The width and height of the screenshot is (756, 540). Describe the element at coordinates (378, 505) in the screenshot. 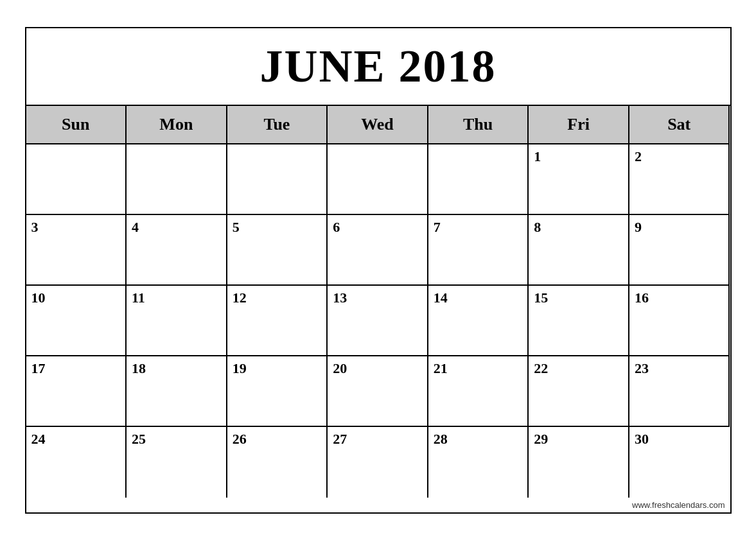

I see `watermark: www.freshcalendars.com` at that location.